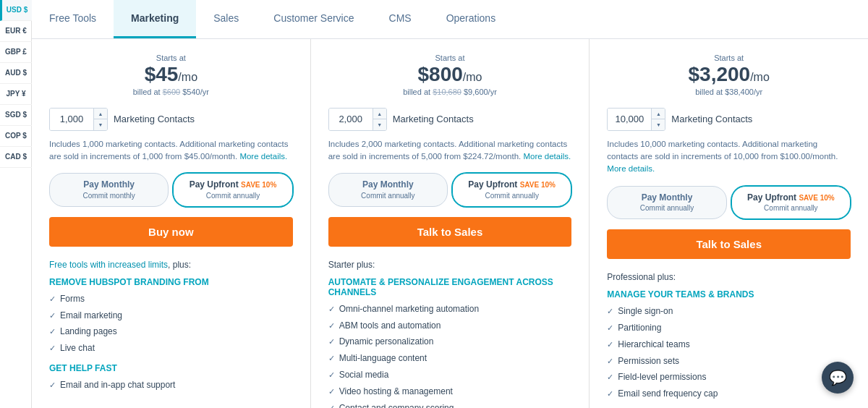 The image size is (868, 408). I want to click on feature-text: ABM tools and automation, so click(391, 326).